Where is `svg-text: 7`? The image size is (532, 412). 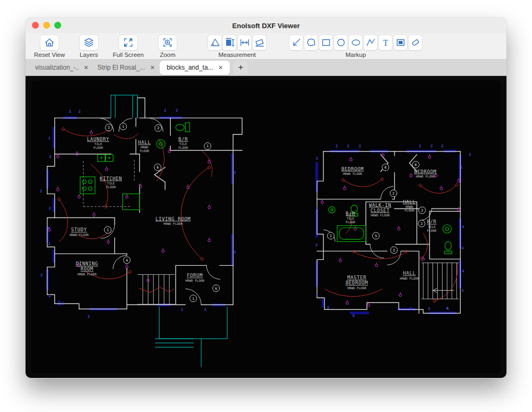
svg-text: 7 is located at coordinates (48, 229).